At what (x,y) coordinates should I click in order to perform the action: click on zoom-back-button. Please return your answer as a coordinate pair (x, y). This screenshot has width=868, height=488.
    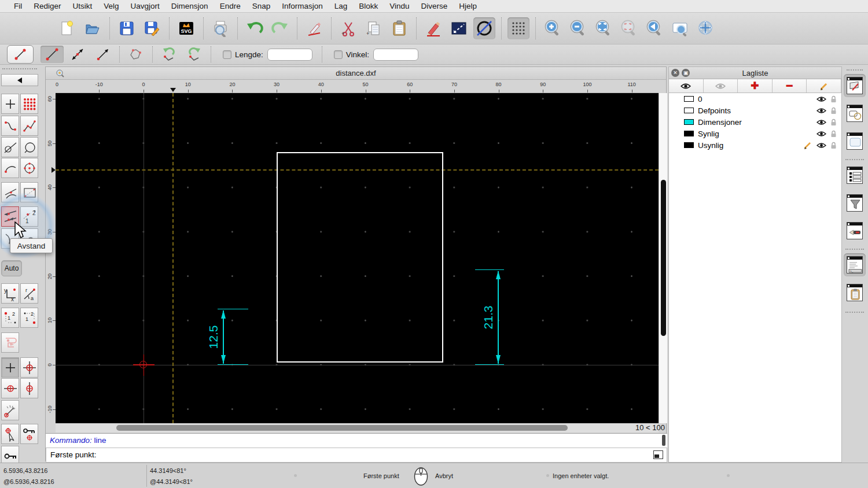
    Looking at the image, I should click on (654, 28).